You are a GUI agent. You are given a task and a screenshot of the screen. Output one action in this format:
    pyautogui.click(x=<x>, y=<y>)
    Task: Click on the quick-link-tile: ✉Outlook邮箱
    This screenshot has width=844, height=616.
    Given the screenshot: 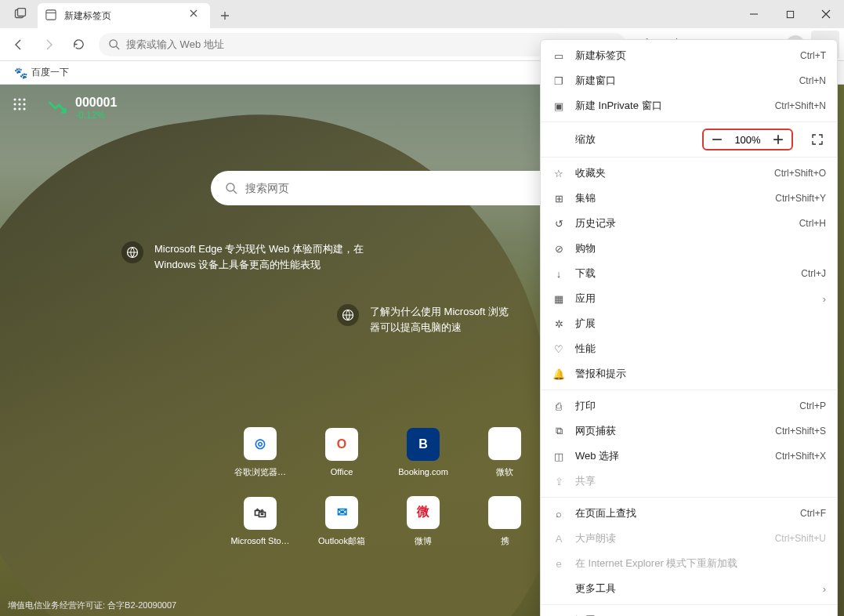 What is the action you would take?
    pyautogui.click(x=342, y=521)
    